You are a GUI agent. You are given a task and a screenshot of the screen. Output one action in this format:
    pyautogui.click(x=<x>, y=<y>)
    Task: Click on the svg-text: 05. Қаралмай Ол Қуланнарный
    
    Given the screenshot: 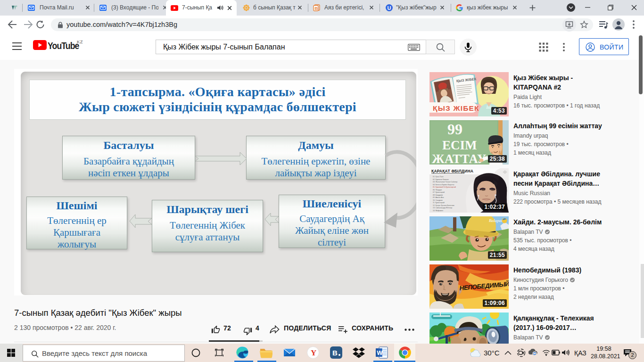 What is the action you would take?
    pyautogui.click(x=444, y=187)
    